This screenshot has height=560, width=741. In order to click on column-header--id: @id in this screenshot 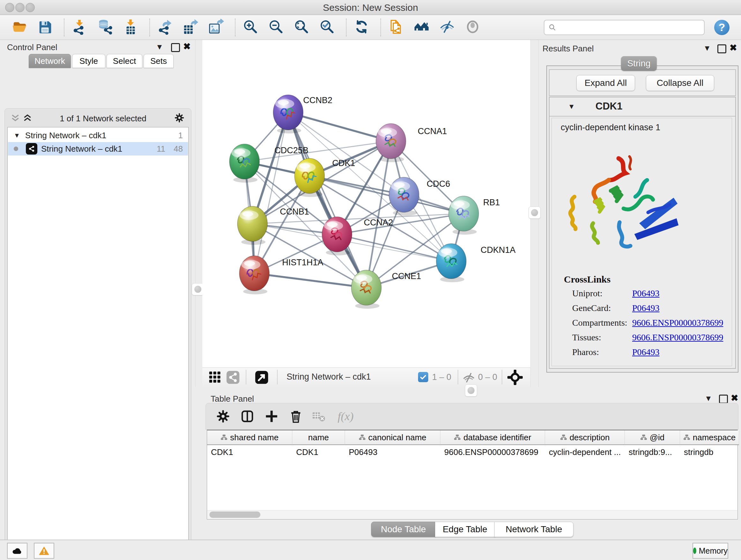, I will do `click(653, 438)`.